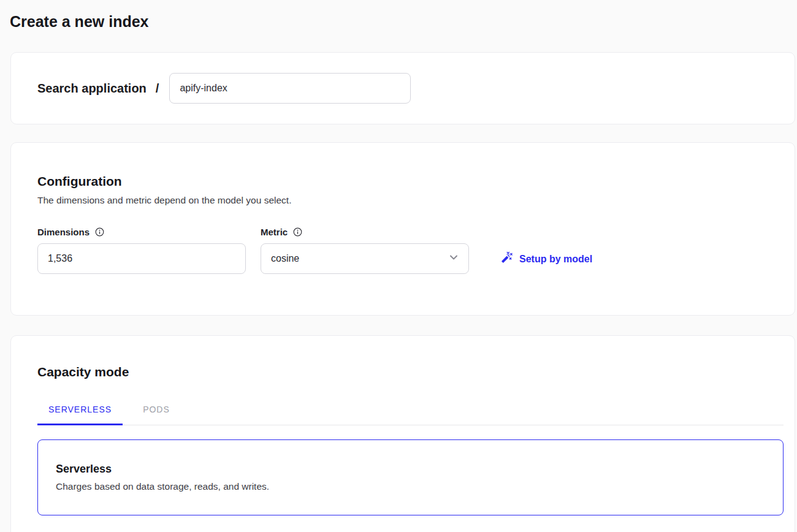  Describe the element at coordinates (416, 181) in the screenshot. I see `configuration-title: Configuration` at that location.